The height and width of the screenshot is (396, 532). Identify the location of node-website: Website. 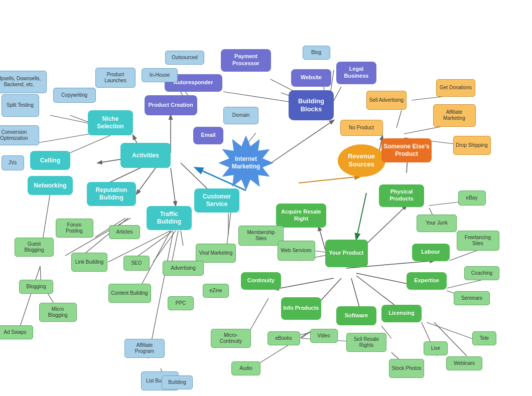
(311, 78).